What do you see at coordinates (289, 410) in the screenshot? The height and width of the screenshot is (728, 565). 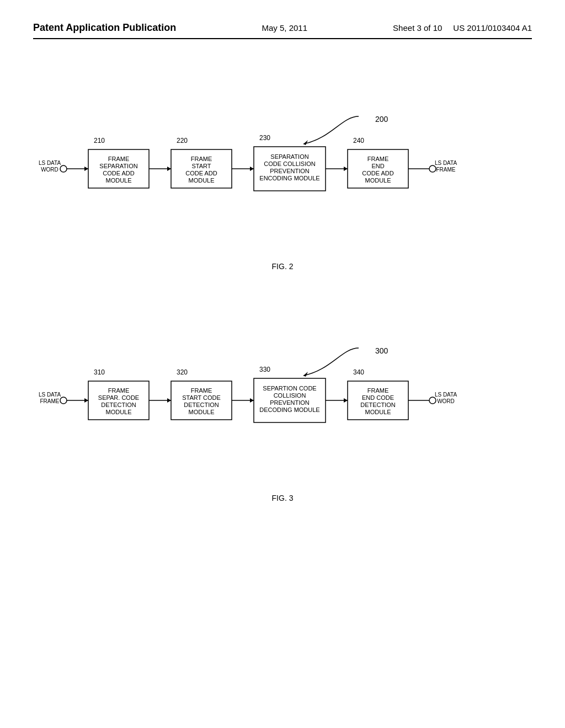 I see `fig3-box330-line4: DECODING MODULE` at bounding box center [289, 410].